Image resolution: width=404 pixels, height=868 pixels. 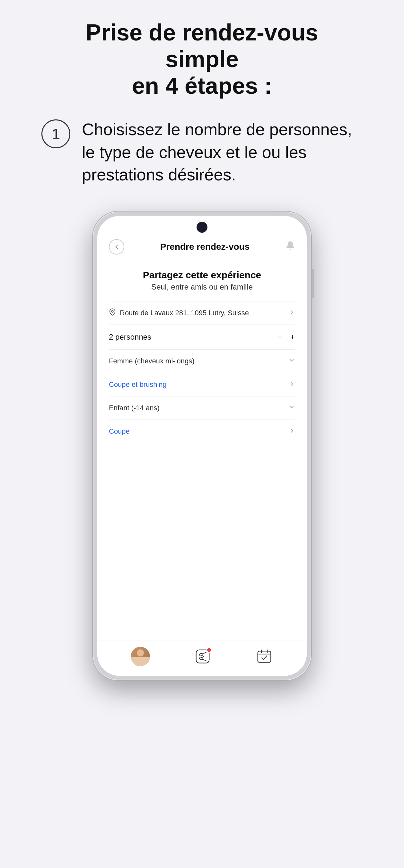 What do you see at coordinates (290, 247) in the screenshot?
I see `notifications-button` at bounding box center [290, 247].